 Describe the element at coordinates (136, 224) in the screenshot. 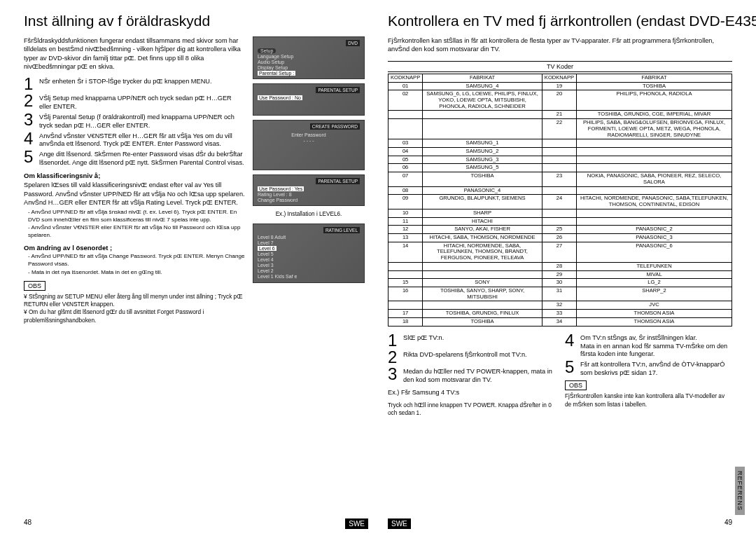

I see `sub1-notes: - AnvŠnd UPP/NED fšr att vŠlja šnskad ni…` at that location.